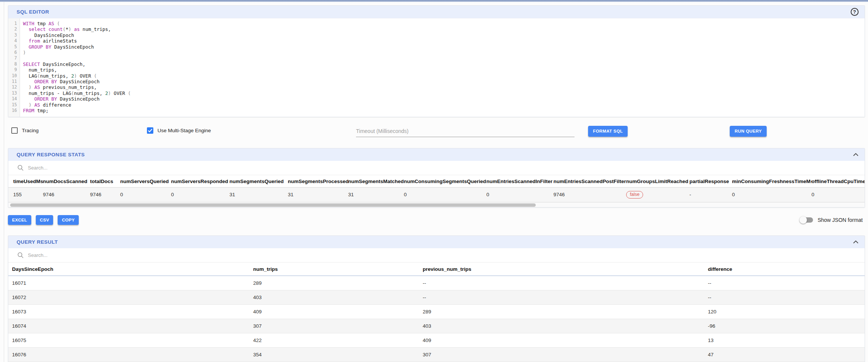 The width and height of the screenshot is (868, 362). Describe the element at coordinates (14, 47) in the screenshot. I see `line-number: 5` at that location.